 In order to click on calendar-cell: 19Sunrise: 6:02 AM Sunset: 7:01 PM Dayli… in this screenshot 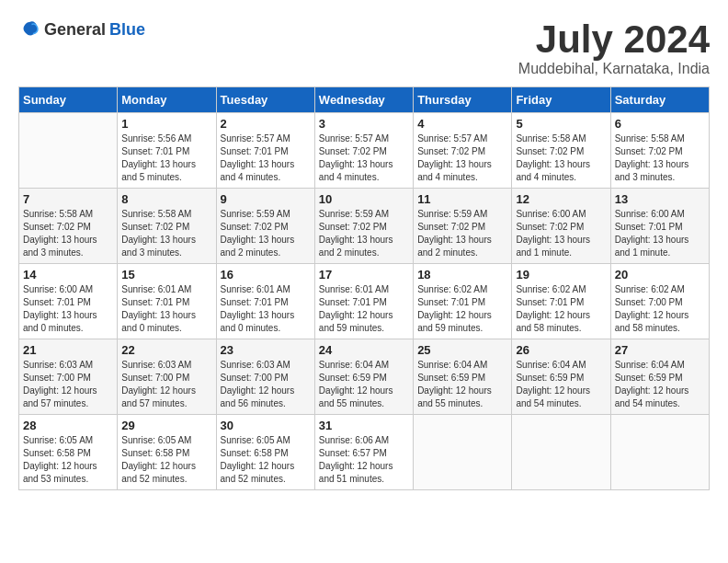, I will do `click(561, 302)`.